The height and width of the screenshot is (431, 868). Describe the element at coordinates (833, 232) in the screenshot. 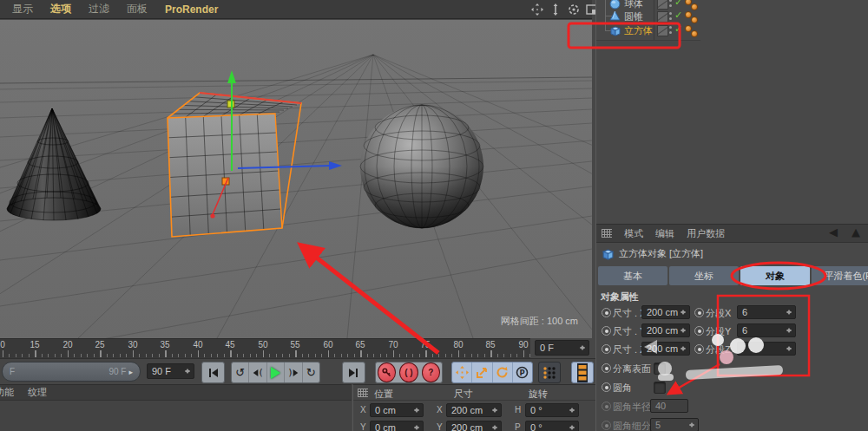

I see `history-back-icon: ◀` at that location.